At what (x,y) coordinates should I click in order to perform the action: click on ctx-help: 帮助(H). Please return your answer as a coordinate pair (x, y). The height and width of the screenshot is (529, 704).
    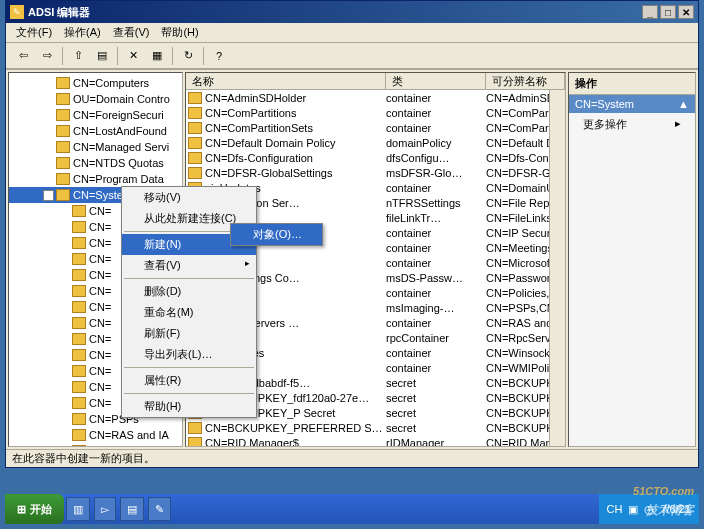
    Looking at the image, I should click on (189, 406).